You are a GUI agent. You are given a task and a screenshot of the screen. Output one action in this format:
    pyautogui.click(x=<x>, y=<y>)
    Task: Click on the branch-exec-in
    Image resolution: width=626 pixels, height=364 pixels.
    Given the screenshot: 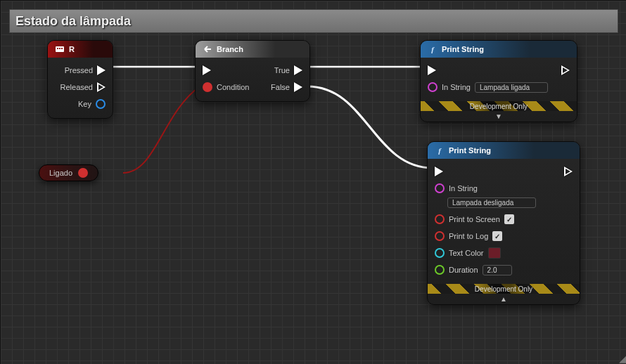 What is the action you would take?
    pyautogui.click(x=207, y=70)
    